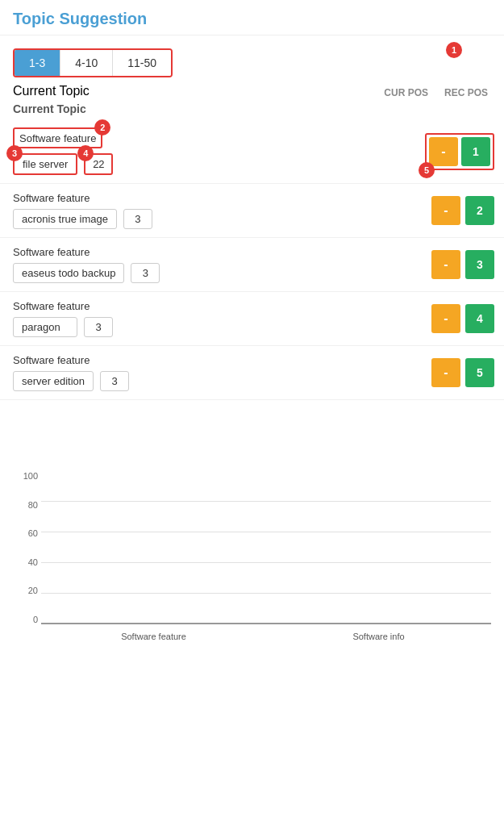  I want to click on table-row: 2 Software feature 3 file server 4 22, so click(252, 152).